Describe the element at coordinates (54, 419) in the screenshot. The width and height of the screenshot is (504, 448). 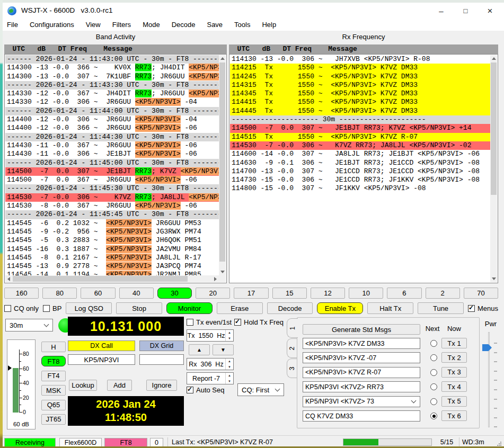
I see `mode-button-jt65: JT65` at that location.